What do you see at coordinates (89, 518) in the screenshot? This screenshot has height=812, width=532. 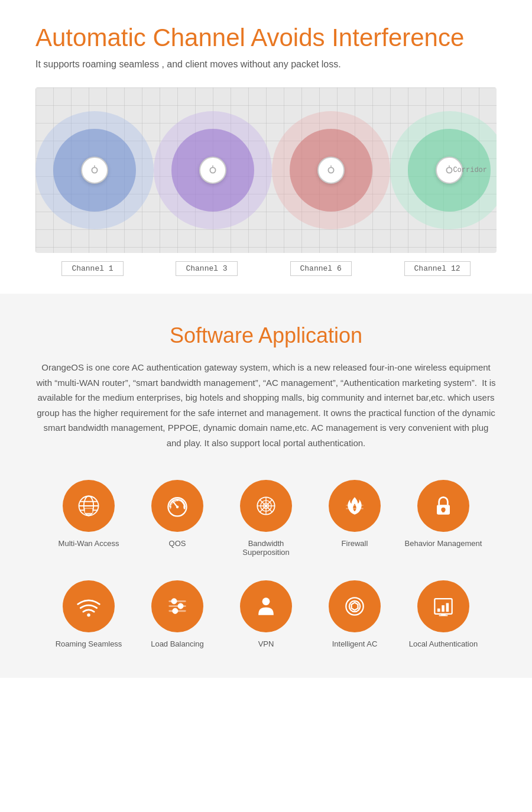 I see `feature-multi-wan: Multi-Wan Access` at bounding box center [89, 518].